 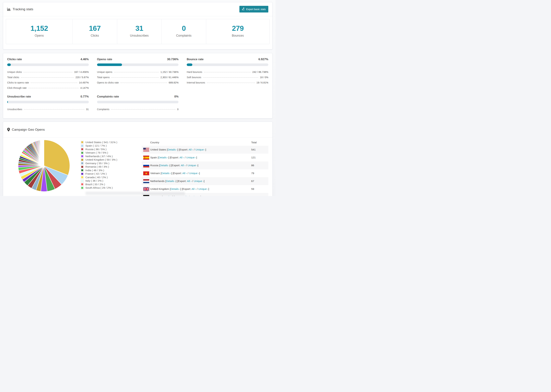 I want to click on legend-item-france: France ( 42 / 2% ), so click(x=111, y=174).